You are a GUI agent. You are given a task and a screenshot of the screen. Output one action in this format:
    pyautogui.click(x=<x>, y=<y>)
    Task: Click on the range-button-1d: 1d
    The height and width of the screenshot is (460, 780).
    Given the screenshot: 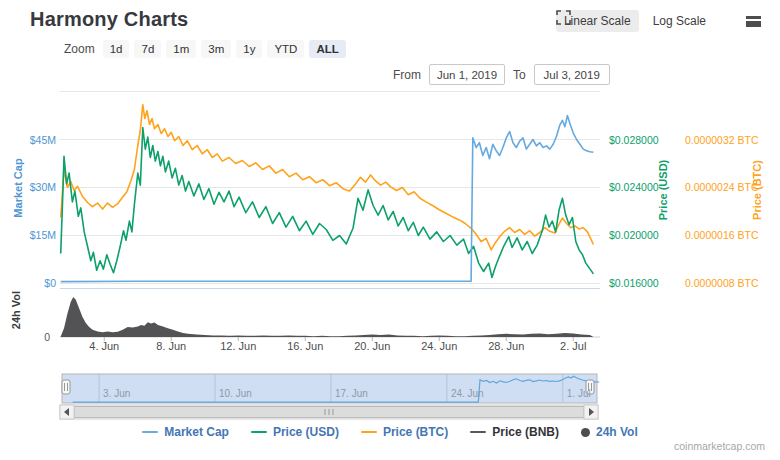 What is the action you would take?
    pyautogui.click(x=116, y=49)
    